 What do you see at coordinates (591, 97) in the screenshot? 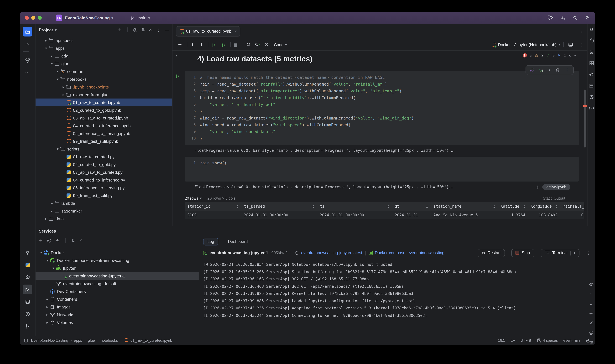
I see `history-icon` at bounding box center [591, 97].